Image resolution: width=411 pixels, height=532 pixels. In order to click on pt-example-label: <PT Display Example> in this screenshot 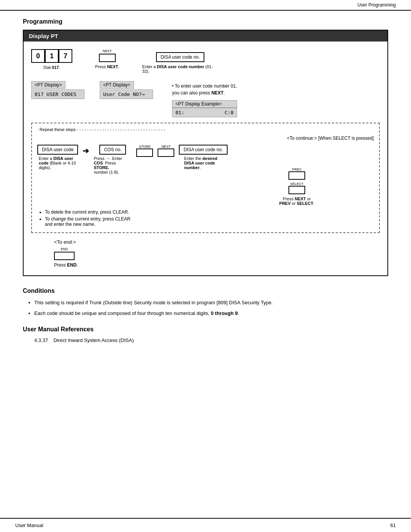, I will do `click(205, 104)`.